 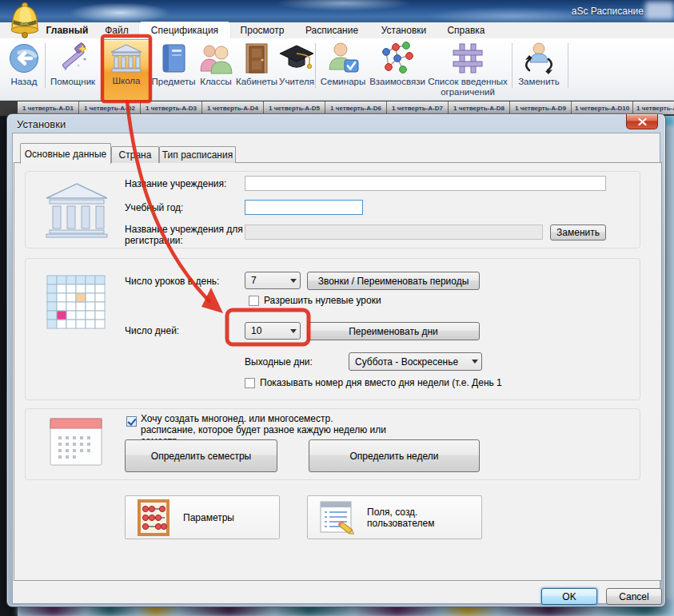 What do you see at coordinates (608, 11) in the screenshot?
I see `window-title: aSc Расписание` at bounding box center [608, 11].